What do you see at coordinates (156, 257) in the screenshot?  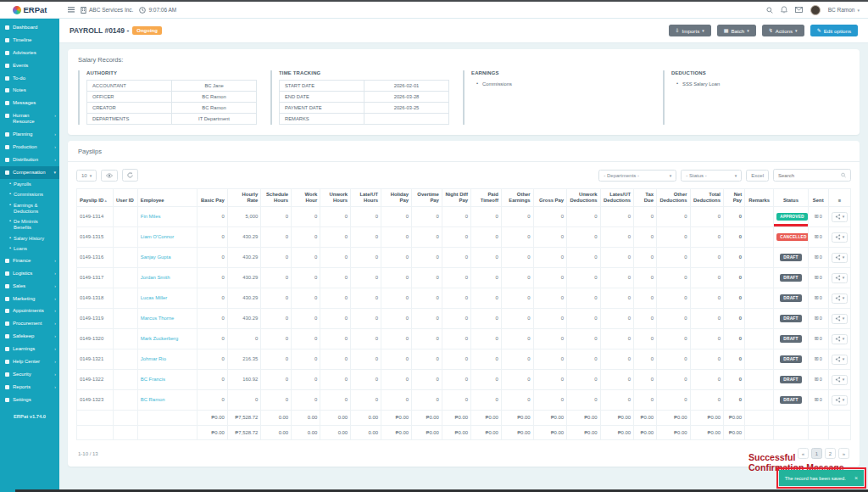 I see `employee-link: Sanjay Gupta` at bounding box center [156, 257].